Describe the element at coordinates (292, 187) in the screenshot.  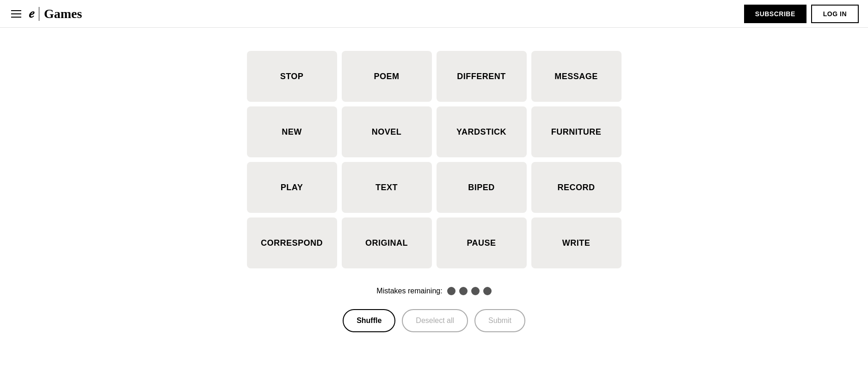
I see `word-tile: PLAY` at that location.